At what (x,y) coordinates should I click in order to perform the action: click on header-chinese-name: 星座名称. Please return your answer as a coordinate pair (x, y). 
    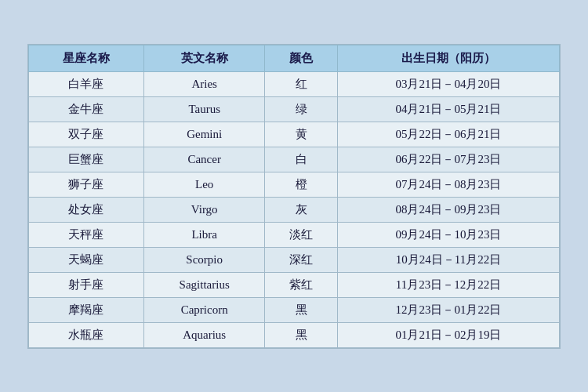
    Looking at the image, I should click on (86, 58).